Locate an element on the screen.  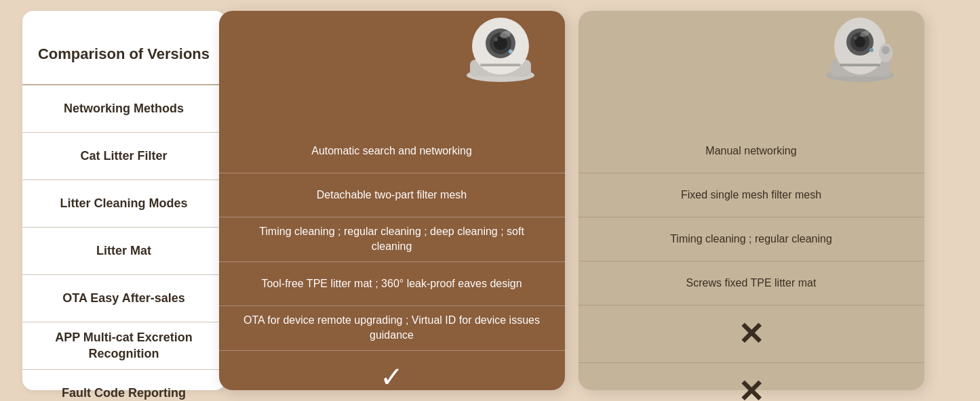
tipro-header is located at coordinates (751, 70).